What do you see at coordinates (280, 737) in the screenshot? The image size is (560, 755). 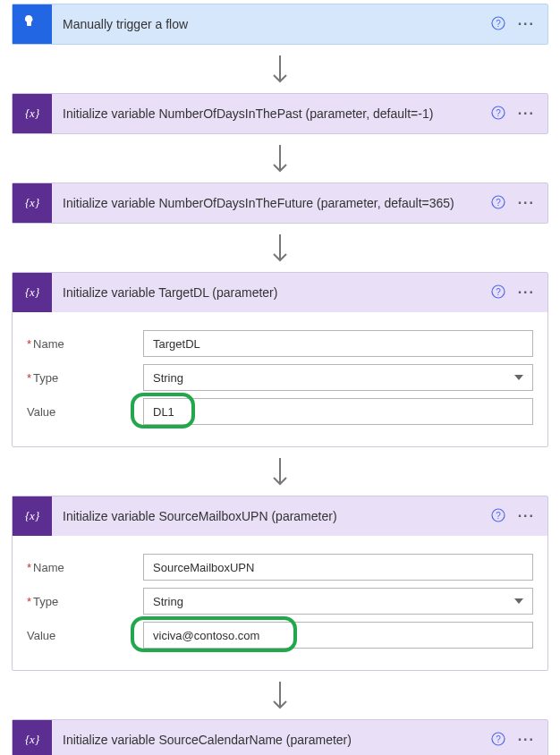 I see `variable-card: {x}Initialize variable SourceCalendarNam…` at bounding box center [280, 737].